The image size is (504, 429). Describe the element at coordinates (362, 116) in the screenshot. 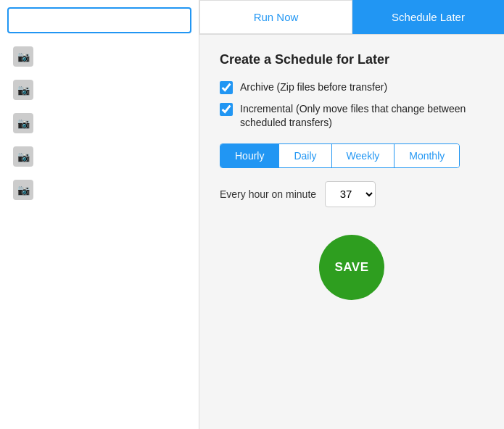

I see `incremental-label: Incremental (Only move files that change…` at that location.